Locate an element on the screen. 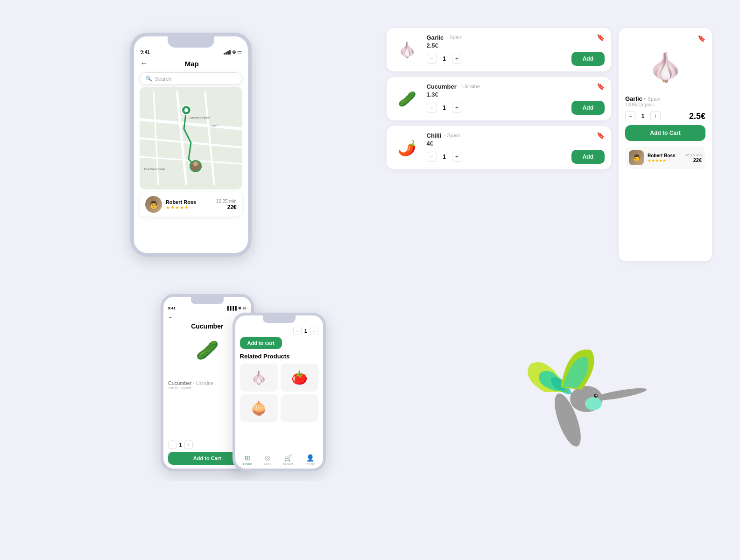 This screenshot has width=740, height=560. add-to-cart-button: Add to Cart is located at coordinates (665, 133).